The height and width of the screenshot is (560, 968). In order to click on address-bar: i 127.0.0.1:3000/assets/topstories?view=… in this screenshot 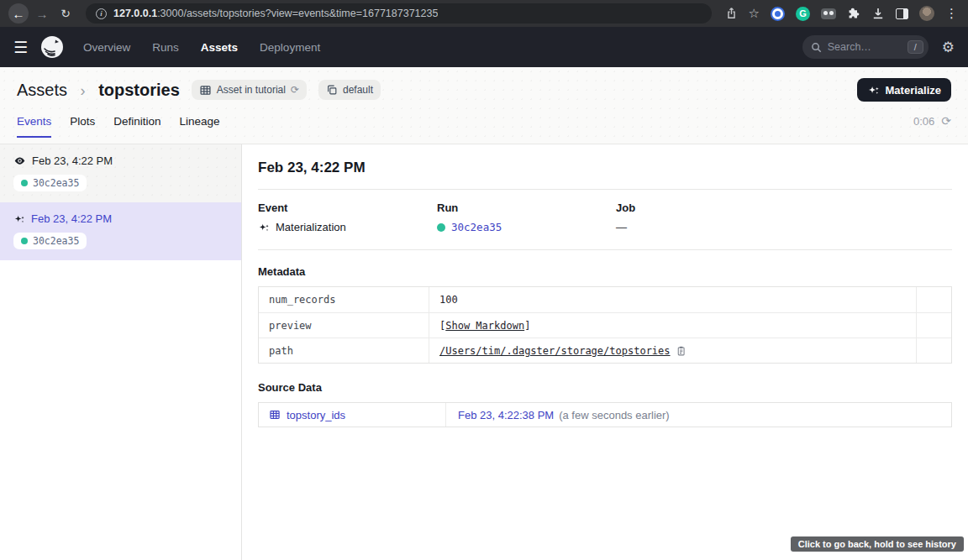, I will do `click(398, 13)`.